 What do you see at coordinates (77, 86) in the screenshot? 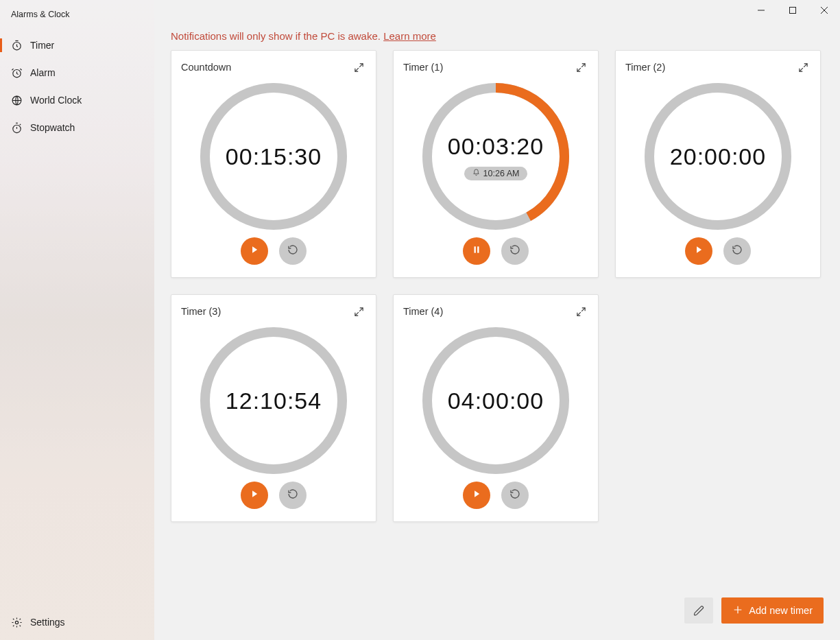
I see `nav-list: Timer Alarm World Clock Stopwatch` at bounding box center [77, 86].